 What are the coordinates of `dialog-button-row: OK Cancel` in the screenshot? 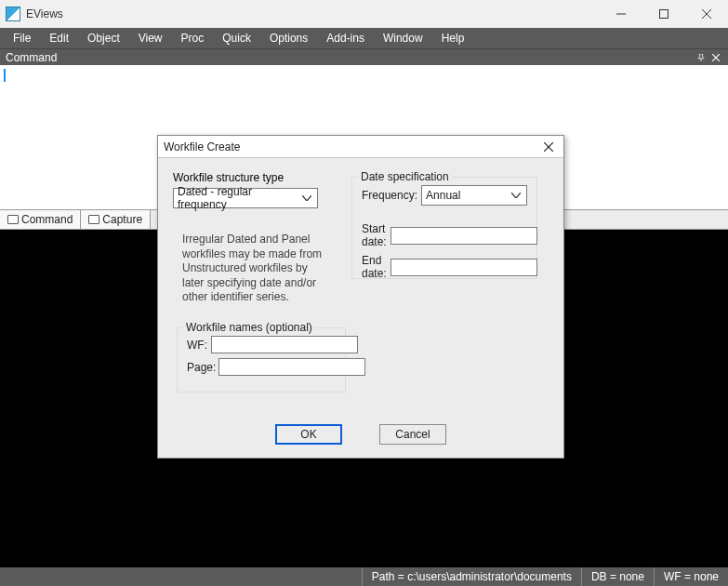 It's located at (361, 434).